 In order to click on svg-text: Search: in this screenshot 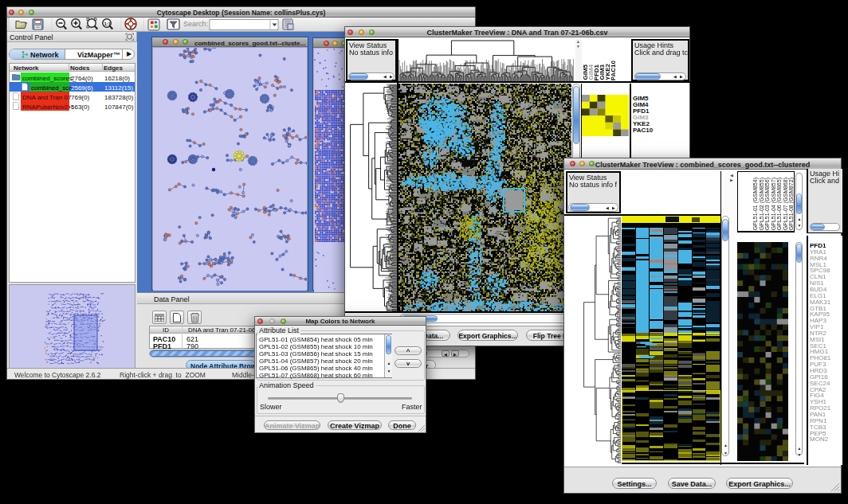, I will do `click(196, 24)`.